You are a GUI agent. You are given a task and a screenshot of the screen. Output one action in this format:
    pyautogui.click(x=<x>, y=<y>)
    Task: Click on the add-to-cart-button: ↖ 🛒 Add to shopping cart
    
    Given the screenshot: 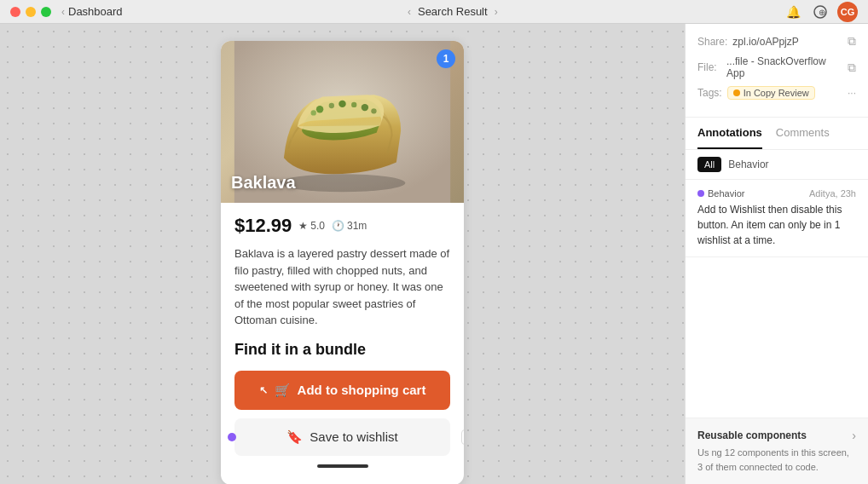 What is the action you would take?
    pyautogui.click(x=343, y=390)
    